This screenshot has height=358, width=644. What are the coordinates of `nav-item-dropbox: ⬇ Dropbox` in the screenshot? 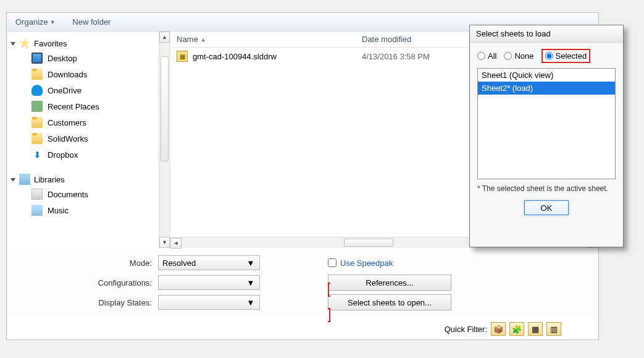 It's located at (88, 155).